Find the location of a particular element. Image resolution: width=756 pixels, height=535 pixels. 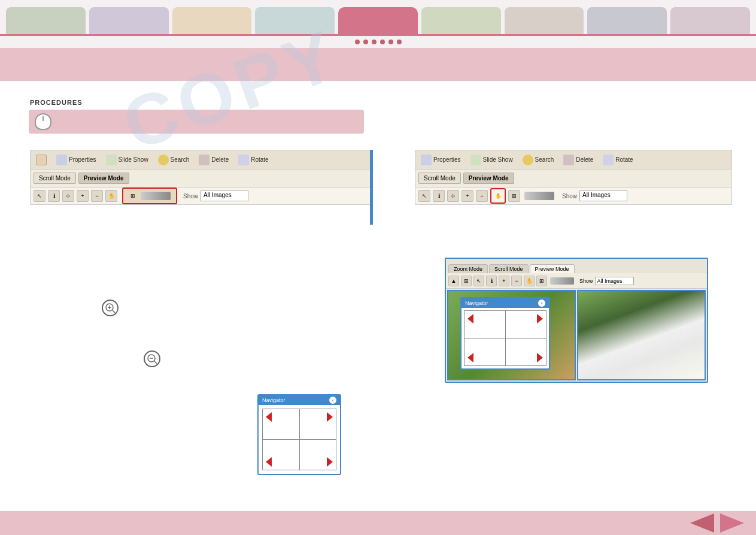

rotate-icon is located at coordinates (244, 160).